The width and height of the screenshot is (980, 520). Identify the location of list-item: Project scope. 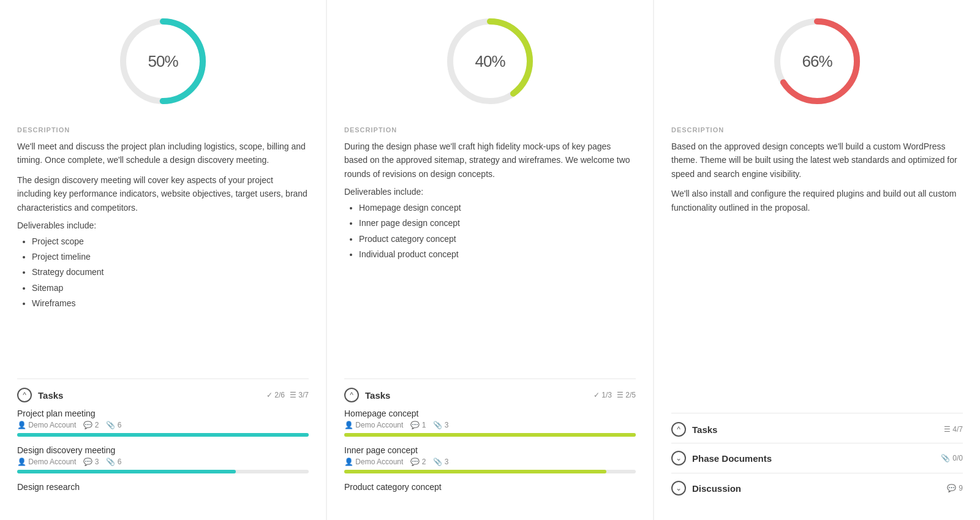
(170, 241).